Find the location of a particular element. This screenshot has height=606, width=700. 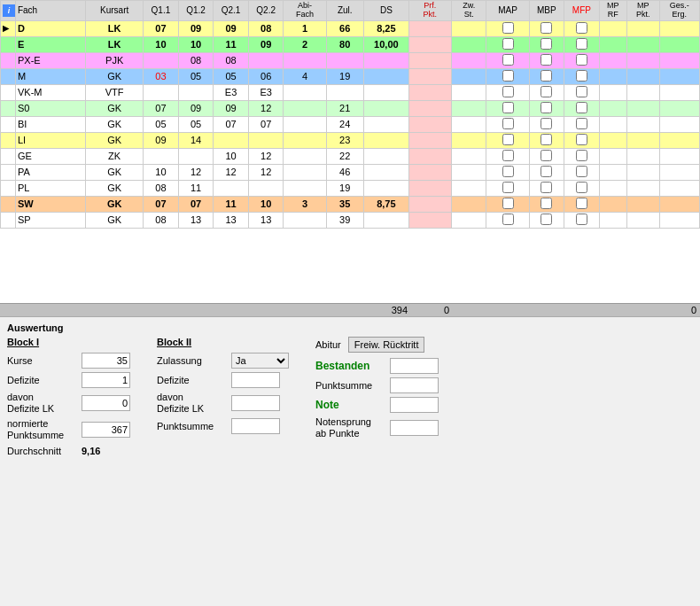

notensprung-input is located at coordinates (415, 428).